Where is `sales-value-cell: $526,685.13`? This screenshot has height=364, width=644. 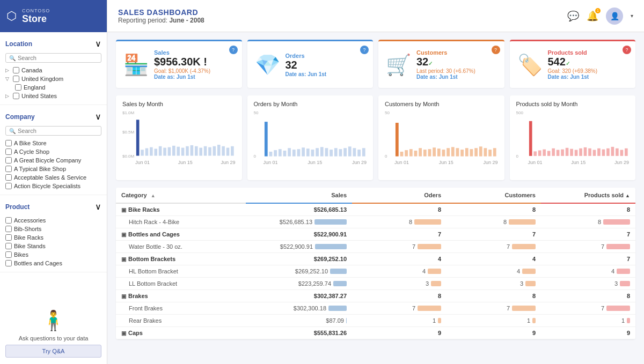 sales-value-cell: $526,685.13 is located at coordinates (331, 210).